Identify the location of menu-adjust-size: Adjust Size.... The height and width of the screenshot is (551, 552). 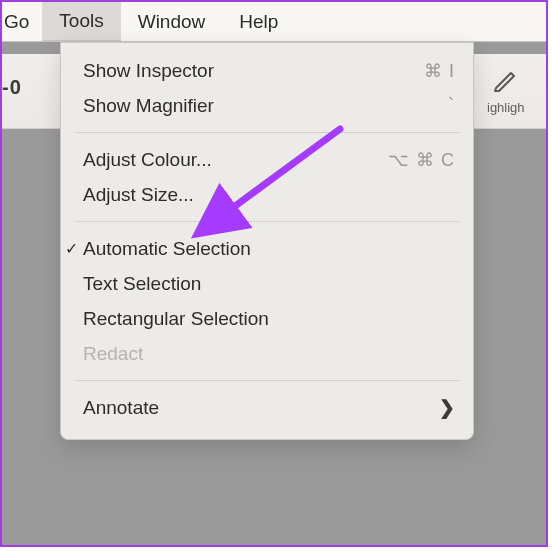
(267, 194).